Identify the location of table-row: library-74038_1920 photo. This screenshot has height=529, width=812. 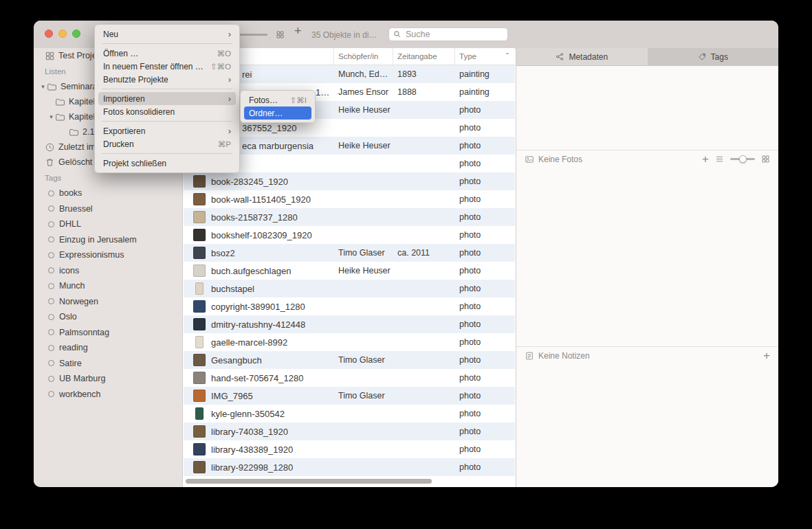
(349, 431).